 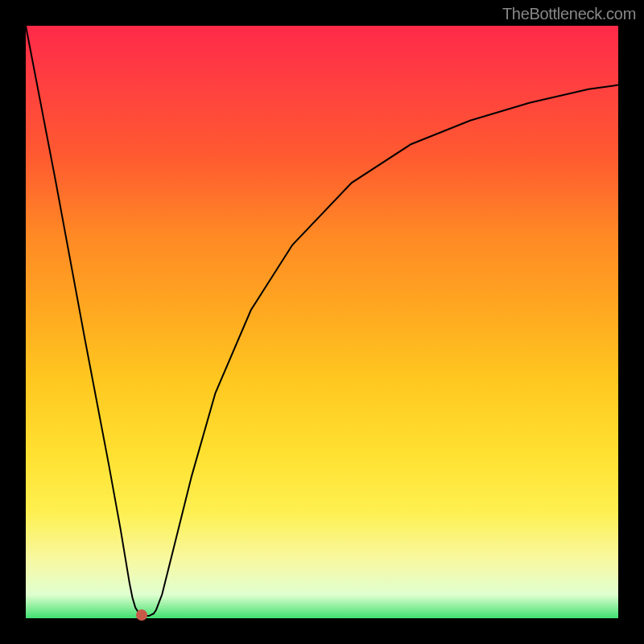 What do you see at coordinates (142, 615) in the screenshot?
I see `marker-dot` at bounding box center [142, 615].